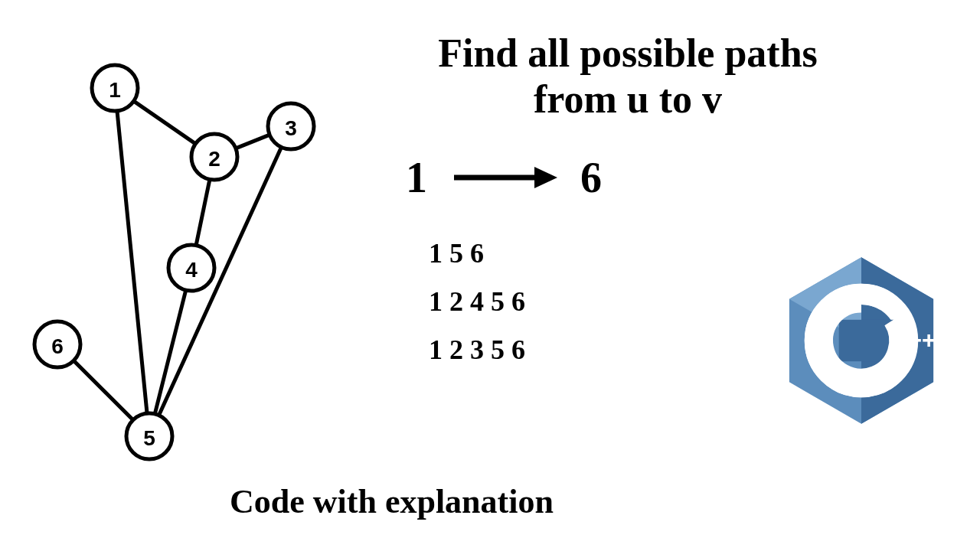  What do you see at coordinates (504, 178) in the screenshot?
I see `arrow-icon` at bounding box center [504, 178].